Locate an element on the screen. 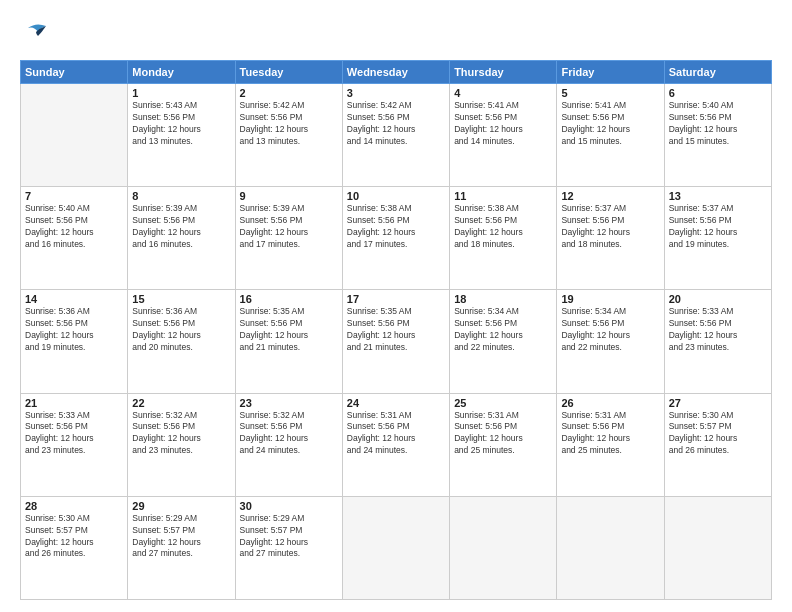  day-number: 12 is located at coordinates (610, 196).